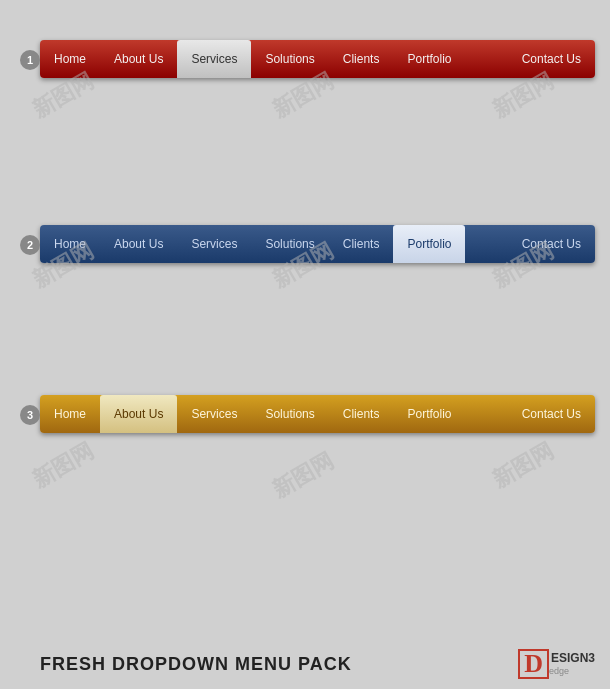 The width and height of the screenshot is (610, 689). I want to click on nav-section-1: Home About Us Services Solutions Clients…, so click(318, 59).